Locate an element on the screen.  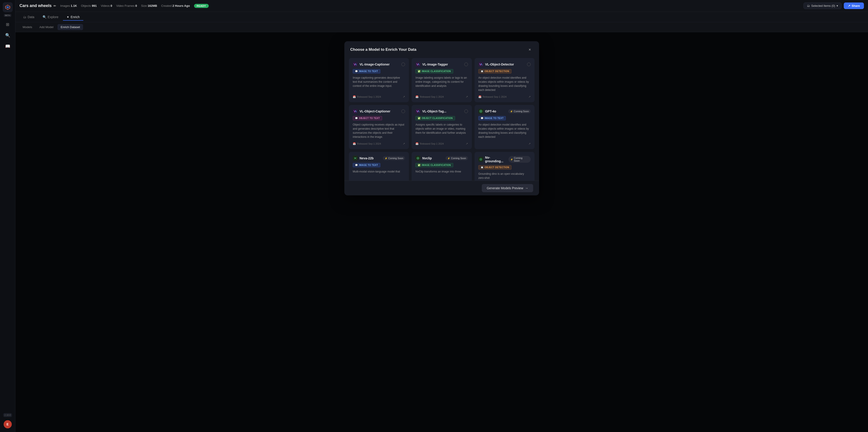
model-card-vl-image-captioner: VL-Image-Captioner 💬 IMAGE TO TEXT Image… is located at coordinates (379, 80).